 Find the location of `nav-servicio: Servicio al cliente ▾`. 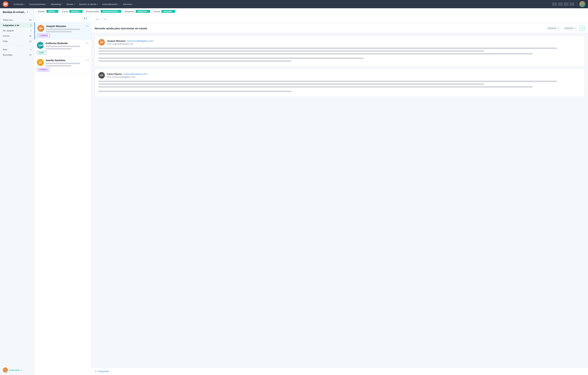

nav-servicio: Servicio al cliente ▾ is located at coordinates (88, 4).